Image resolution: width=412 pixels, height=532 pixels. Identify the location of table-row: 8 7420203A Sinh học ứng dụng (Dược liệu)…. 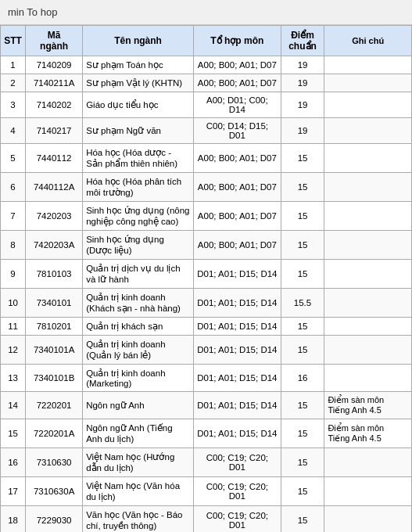
(206, 246).